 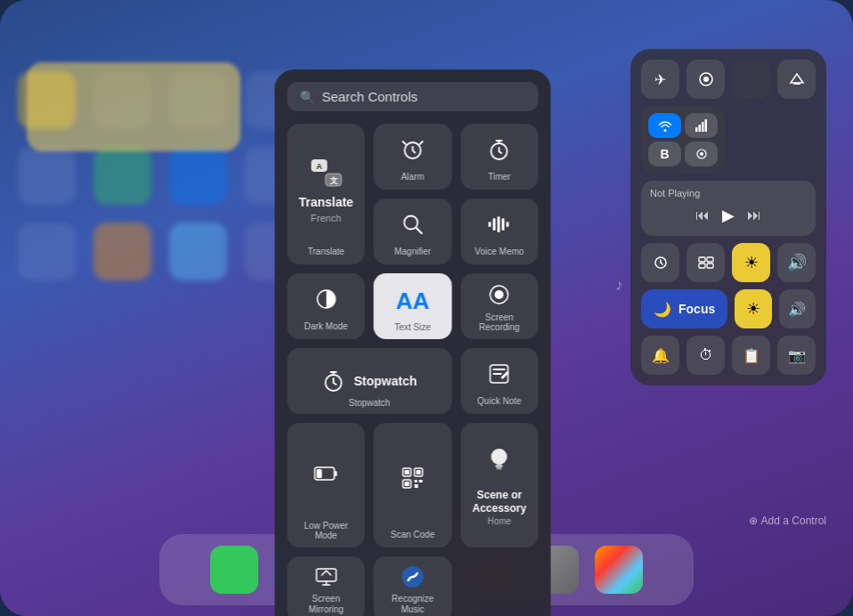 What do you see at coordinates (499, 306) in the screenshot?
I see `screen-recording-control: ScreenRecording` at bounding box center [499, 306].